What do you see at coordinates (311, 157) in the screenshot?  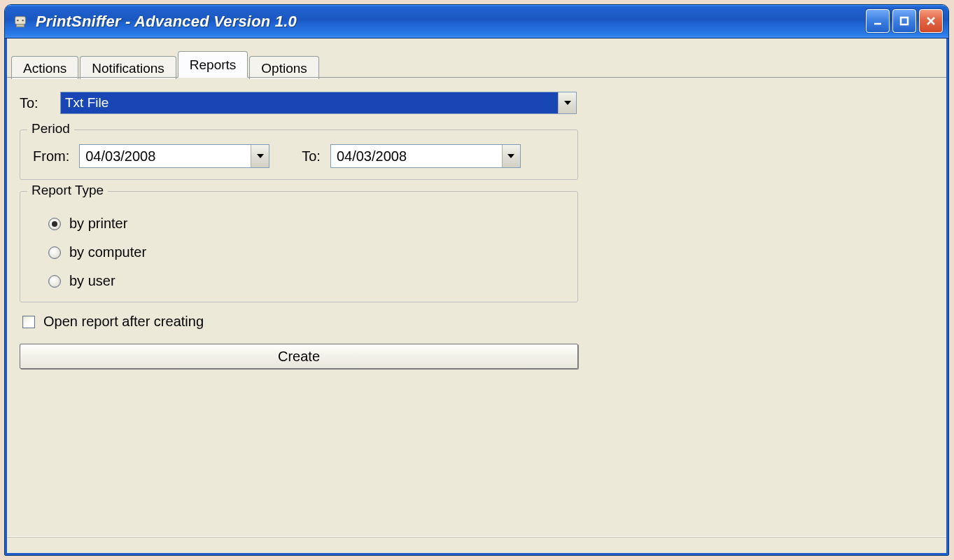 I see `to-label-period: To:` at bounding box center [311, 157].